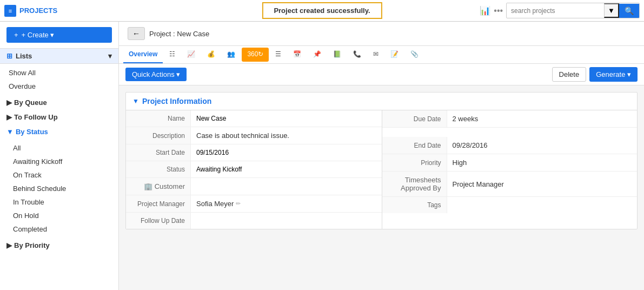  What do you see at coordinates (510, 163) in the screenshot?
I see `field-priority-row: Priority High` at bounding box center [510, 163].